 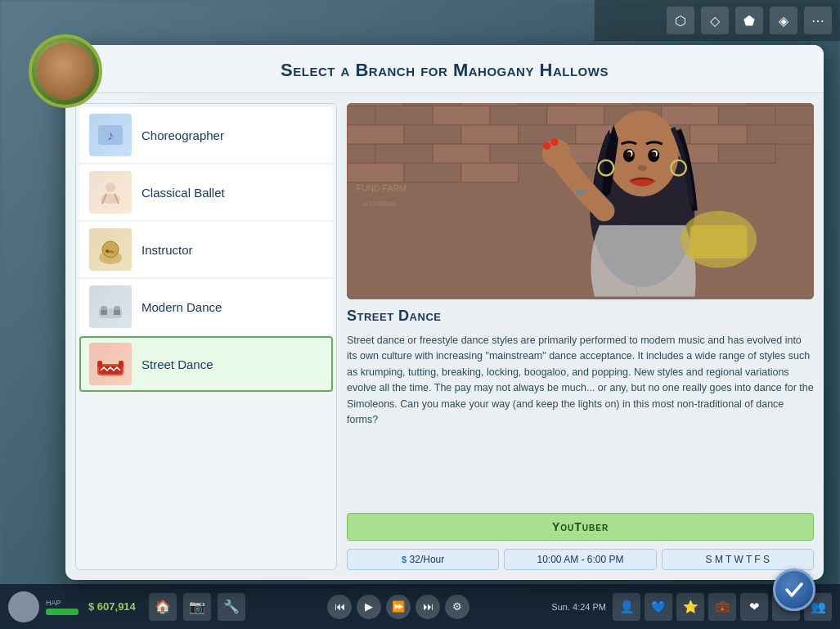 What do you see at coordinates (112, 607) in the screenshot?
I see `taskbar-money: $ 607,914` at bounding box center [112, 607].